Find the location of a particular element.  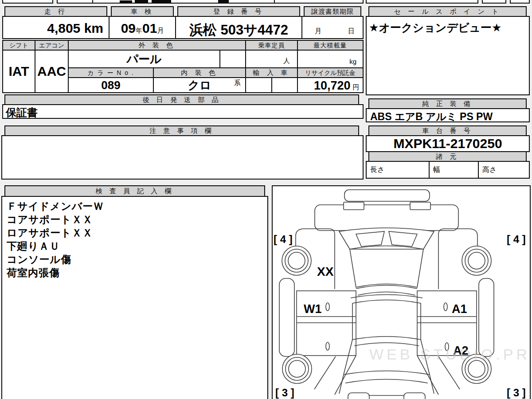

front-left-wheel is located at coordinates (297, 261).